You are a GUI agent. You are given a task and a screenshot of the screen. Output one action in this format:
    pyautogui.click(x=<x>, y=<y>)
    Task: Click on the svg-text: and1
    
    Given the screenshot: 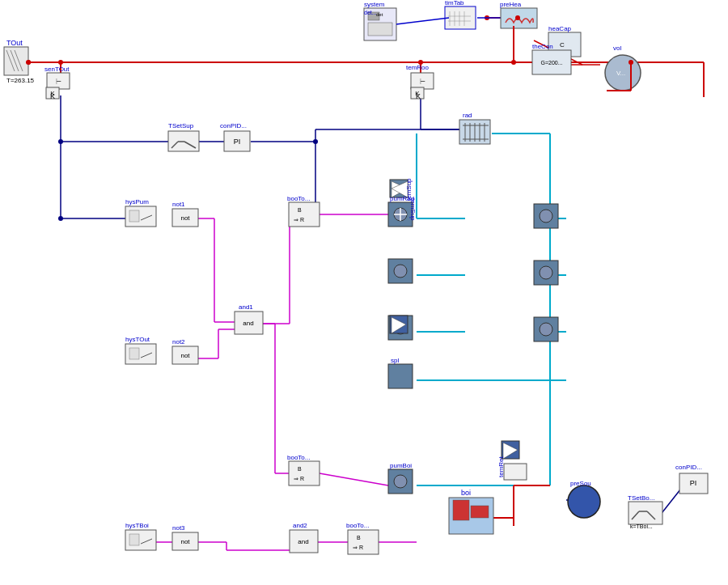 What is the action you would take?
    pyautogui.click(x=246, y=307)
    